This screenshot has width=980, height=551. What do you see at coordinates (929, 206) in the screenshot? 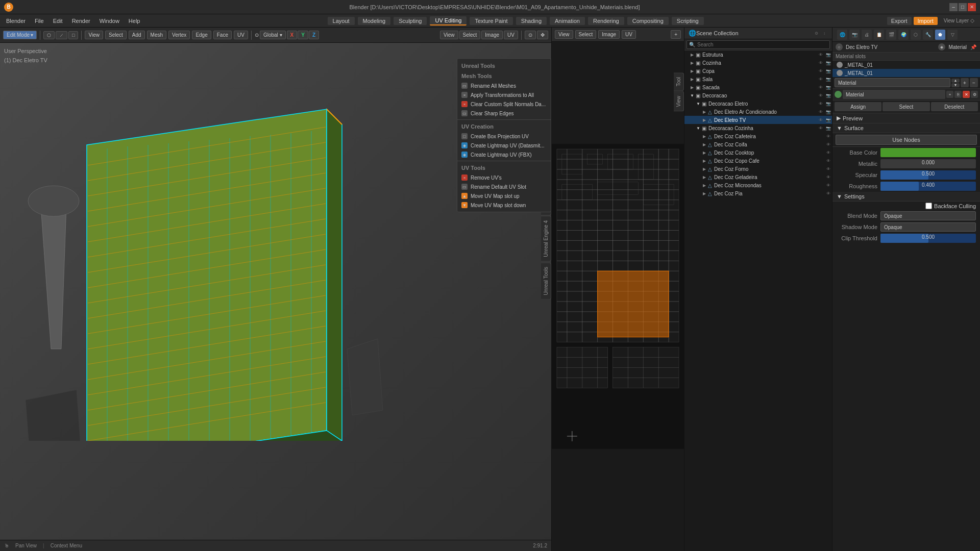
I see `backface-culling-checkbox` at bounding box center [929, 206].